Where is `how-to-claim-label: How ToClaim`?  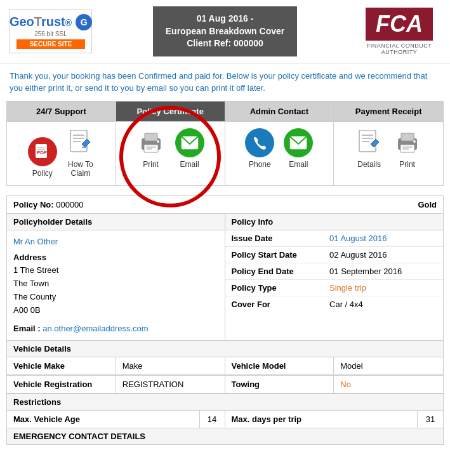 how-to-claim-label: How ToClaim is located at coordinates (81, 169).